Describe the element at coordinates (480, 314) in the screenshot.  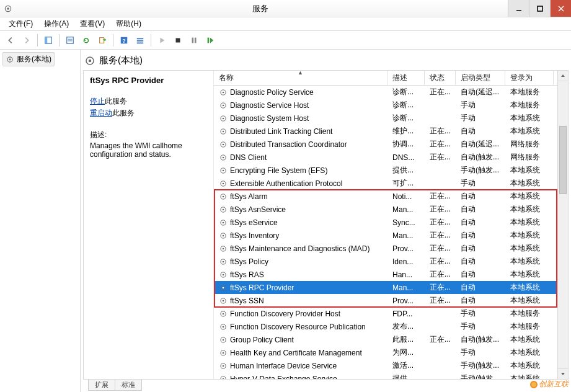
I see `cell-start: 手动` at that location.